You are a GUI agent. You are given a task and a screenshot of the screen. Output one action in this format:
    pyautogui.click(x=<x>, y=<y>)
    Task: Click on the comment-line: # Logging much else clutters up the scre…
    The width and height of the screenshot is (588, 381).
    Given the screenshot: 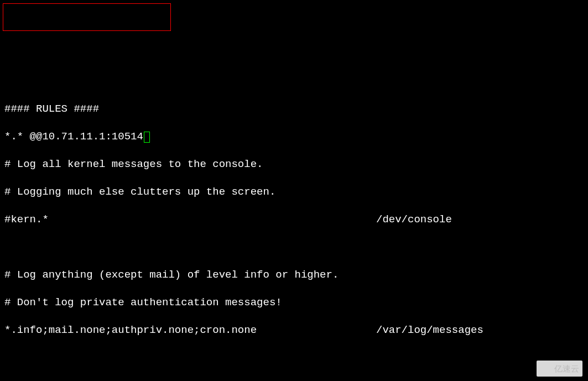 What is the action you would take?
    pyautogui.click(x=294, y=192)
    